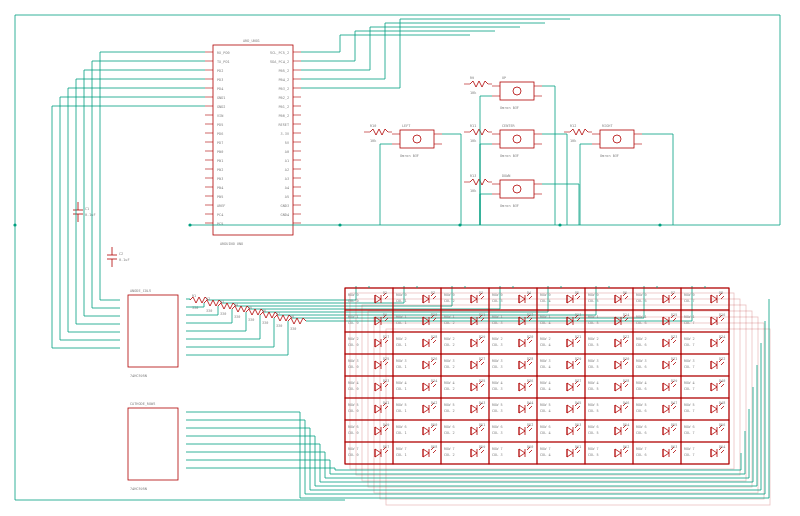  I want to click on mcu-footer: ARDUINO UNO, so click(232, 244).